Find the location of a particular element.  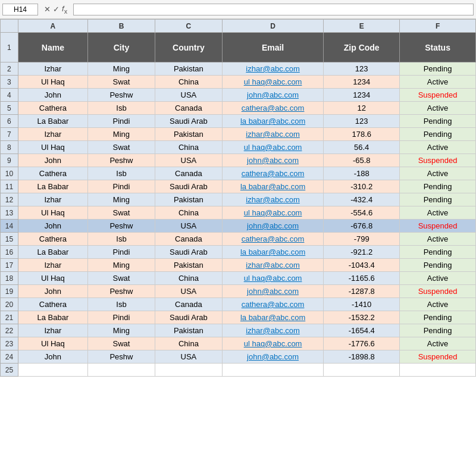

cell-name: Cathera is located at coordinates (52, 239).